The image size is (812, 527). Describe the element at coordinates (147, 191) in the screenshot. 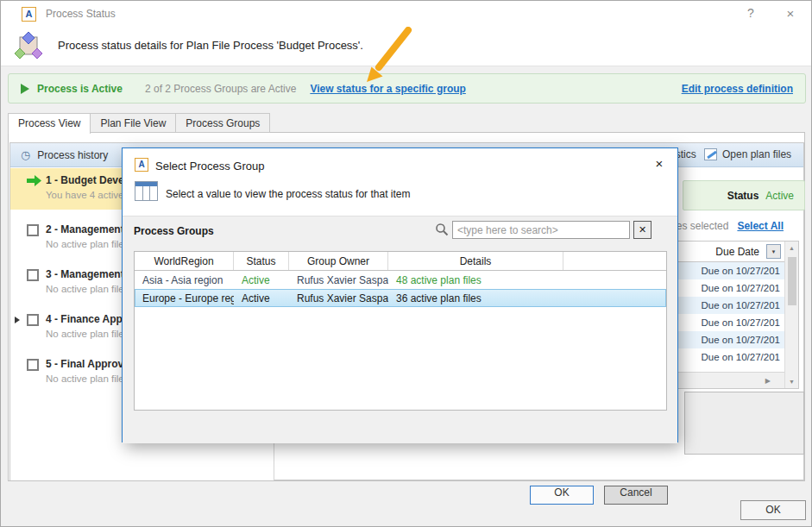

I see `table-icon` at that location.